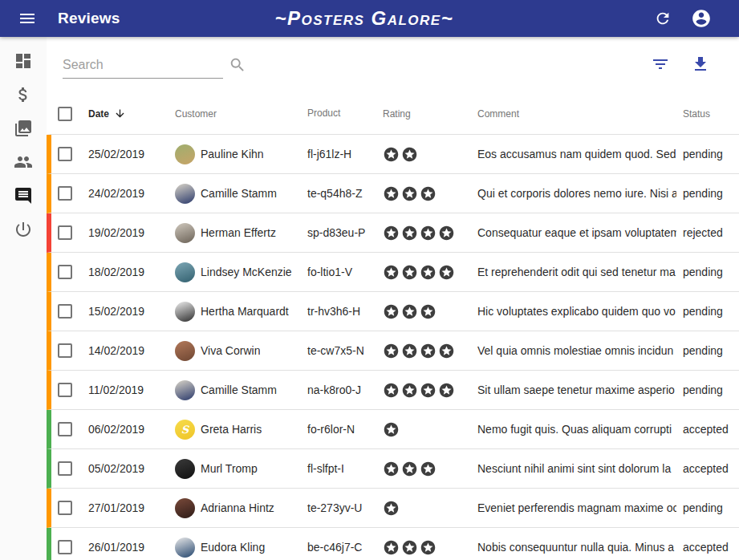 Image resolution: width=739 pixels, height=560 pixels. I want to click on row-date: 15/02/2019, so click(128, 311).